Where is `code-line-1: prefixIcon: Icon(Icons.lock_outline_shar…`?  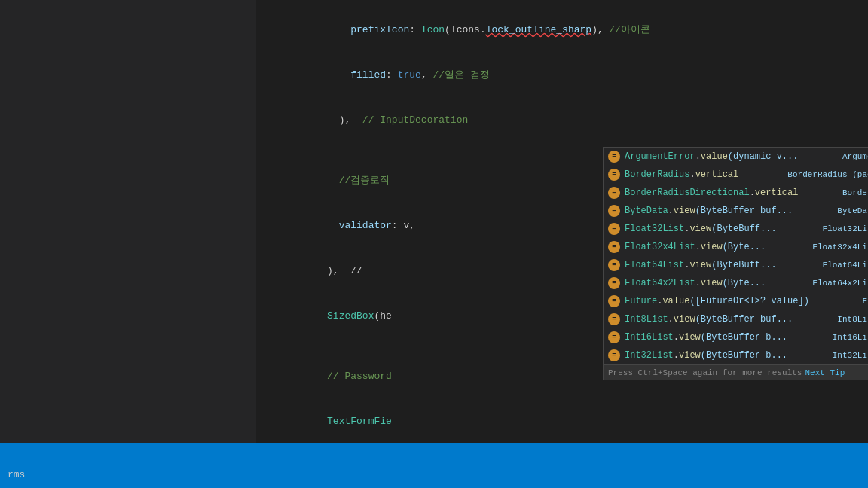 code-line-1: prefixIcon: Icon(Icons.lock_outline_shar… is located at coordinates (562, 30).